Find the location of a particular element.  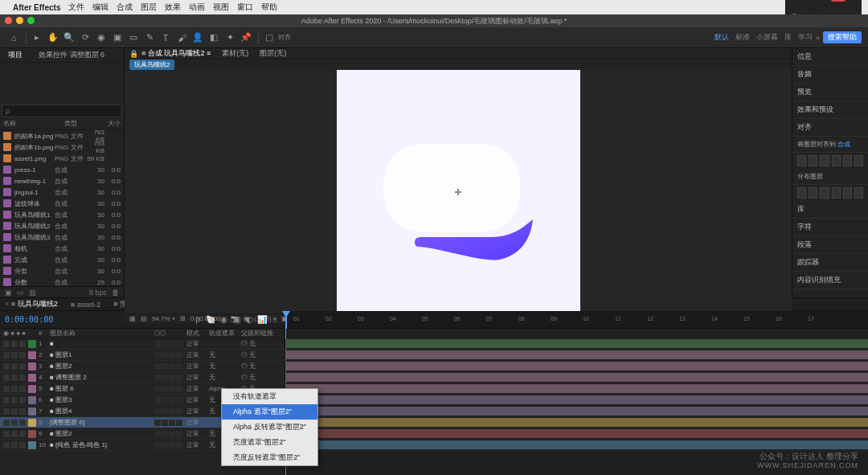

minimize-icon is located at coordinates (19, 21).